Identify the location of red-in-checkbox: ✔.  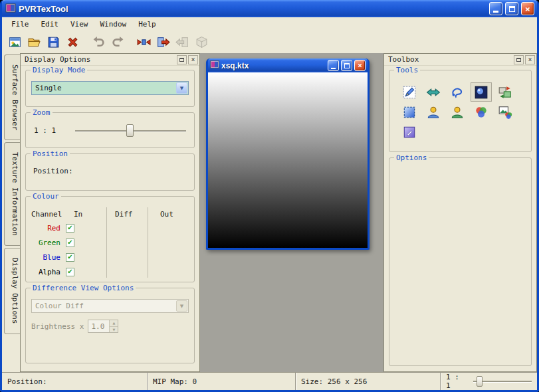
(70, 229).